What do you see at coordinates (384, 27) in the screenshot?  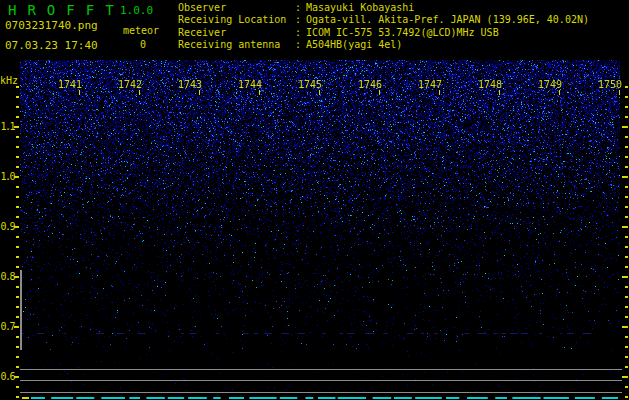 I see `station-info-block: Observer:Masayuki Kobayashi Receiving Lo…` at bounding box center [384, 27].